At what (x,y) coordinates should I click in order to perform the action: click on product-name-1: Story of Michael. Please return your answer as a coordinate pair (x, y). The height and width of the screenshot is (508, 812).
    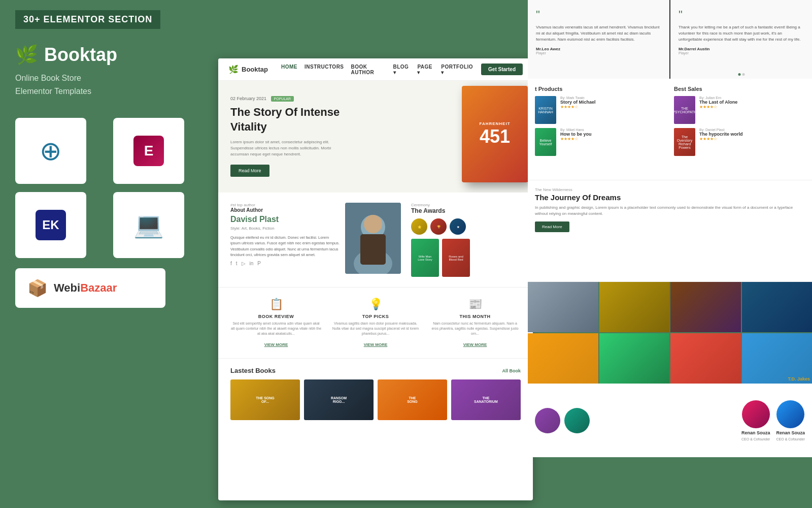
    Looking at the image, I should click on (578, 102).